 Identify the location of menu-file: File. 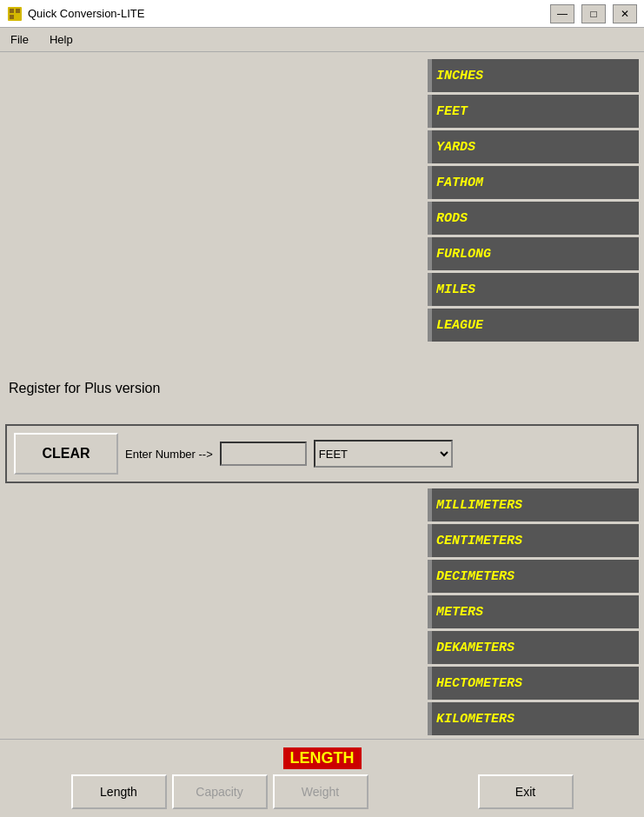
(19, 40).